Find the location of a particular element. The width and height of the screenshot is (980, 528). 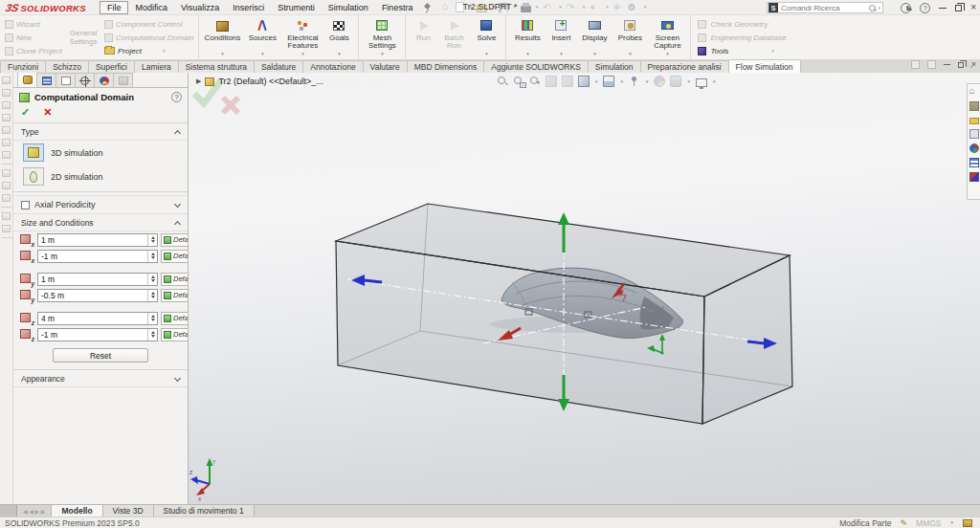

help-icon: ? is located at coordinates (924, 8).